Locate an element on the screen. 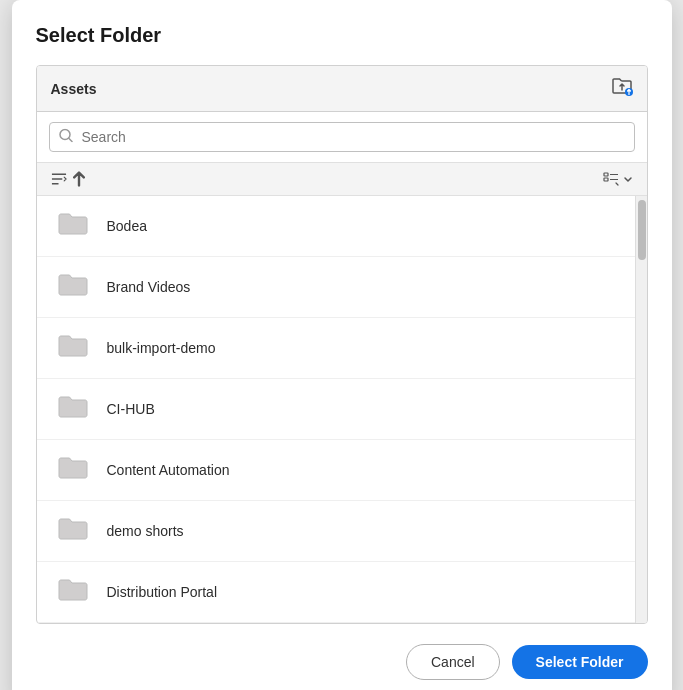 This screenshot has height=690, width=683. list-item: demo shorts is located at coordinates (336, 532).